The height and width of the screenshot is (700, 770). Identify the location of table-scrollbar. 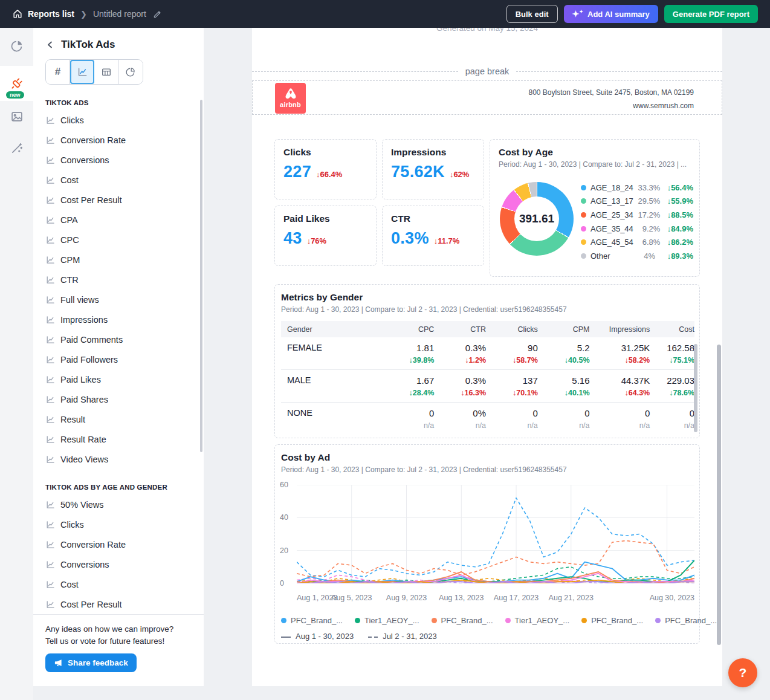
(696, 388).